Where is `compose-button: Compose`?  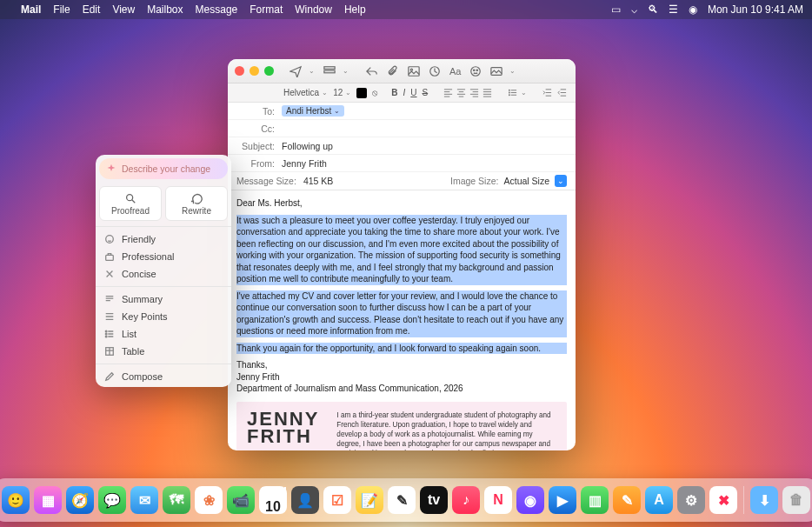 compose-button: Compose is located at coordinates (163, 377).